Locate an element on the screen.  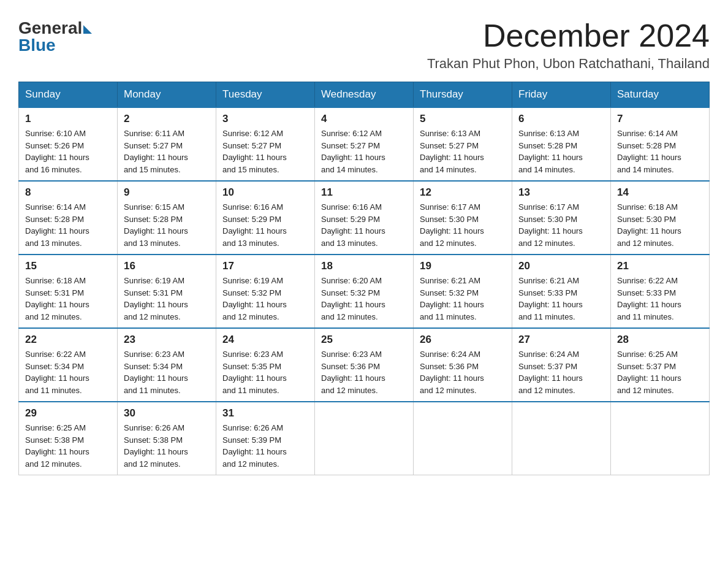
calendar-cell: 24Sunrise: 6:23 AM Sunset: 5:35 PM Dayli… is located at coordinates (266, 365).